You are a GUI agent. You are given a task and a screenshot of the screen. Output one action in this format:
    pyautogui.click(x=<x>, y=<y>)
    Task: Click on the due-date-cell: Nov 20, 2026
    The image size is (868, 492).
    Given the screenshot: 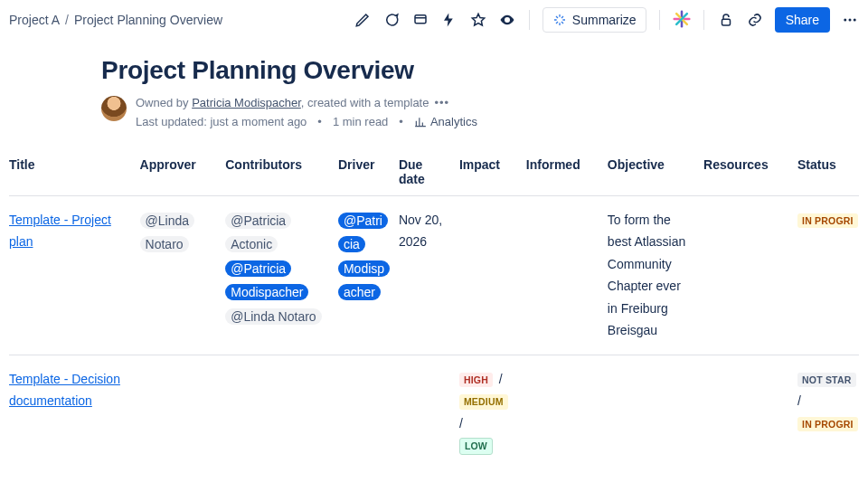 What is the action you would take?
    pyautogui.click(x=423, y=275)
    